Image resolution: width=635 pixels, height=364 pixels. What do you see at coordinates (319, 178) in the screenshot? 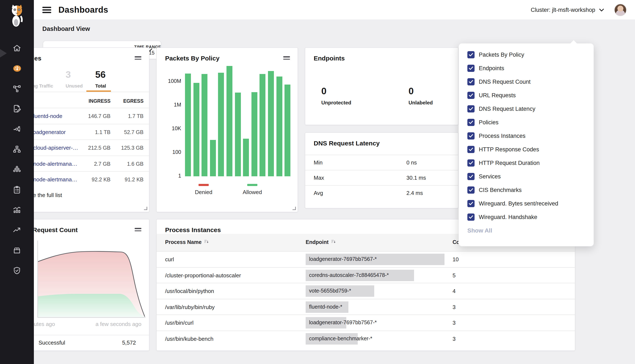
I see `latency-label: Max` at bounding box center [319, 178].